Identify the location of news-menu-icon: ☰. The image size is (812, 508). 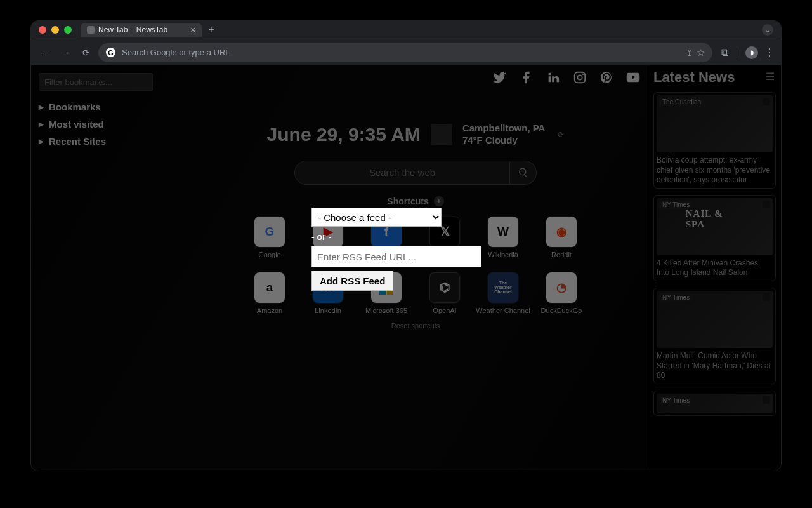
(770, 76).